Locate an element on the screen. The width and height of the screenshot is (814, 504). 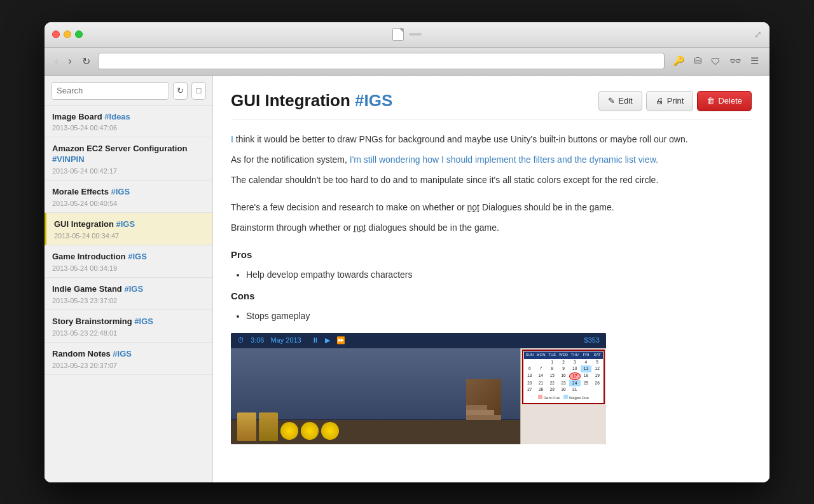
paragraph-1: I think it would be better to draw PNGs … is located at coordinates (491, 139).